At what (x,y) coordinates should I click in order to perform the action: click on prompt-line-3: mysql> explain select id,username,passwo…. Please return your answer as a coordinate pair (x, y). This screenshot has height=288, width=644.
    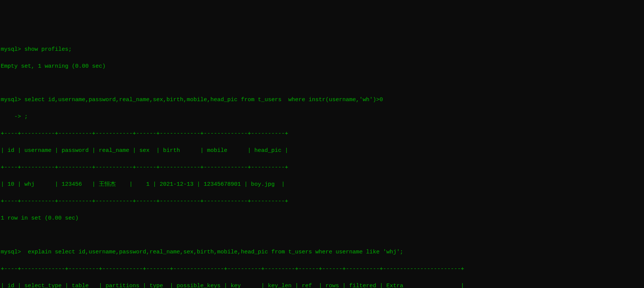
    Looking at the image, I should click on (322, 253).